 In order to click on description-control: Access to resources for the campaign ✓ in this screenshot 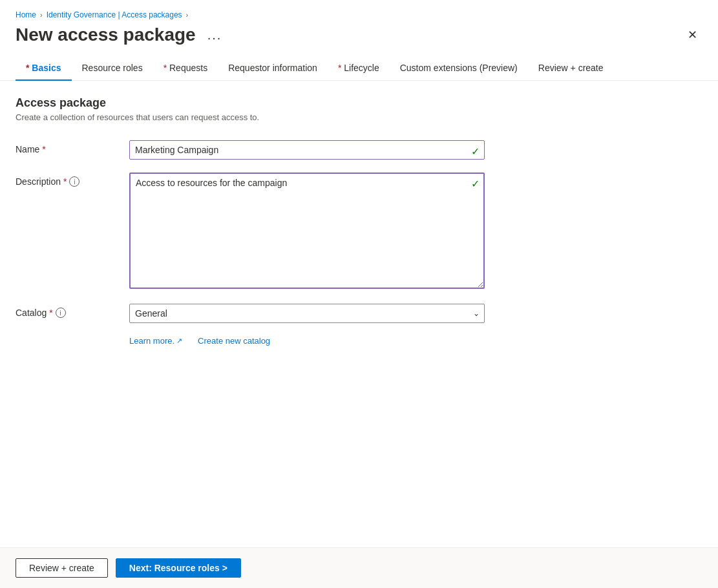, I will do `click(307, 231)`.